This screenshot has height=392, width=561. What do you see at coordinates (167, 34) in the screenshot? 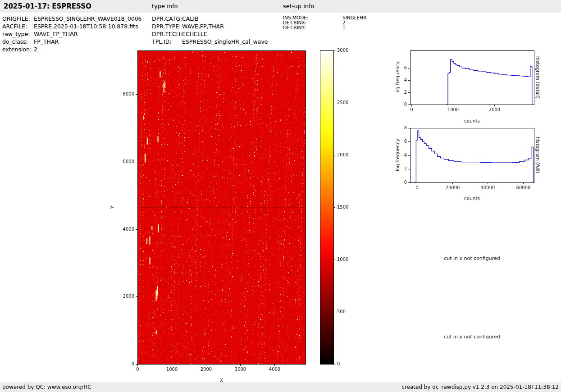
I see `field-key: DPR.TECH:` at bounding box center [167, 34].